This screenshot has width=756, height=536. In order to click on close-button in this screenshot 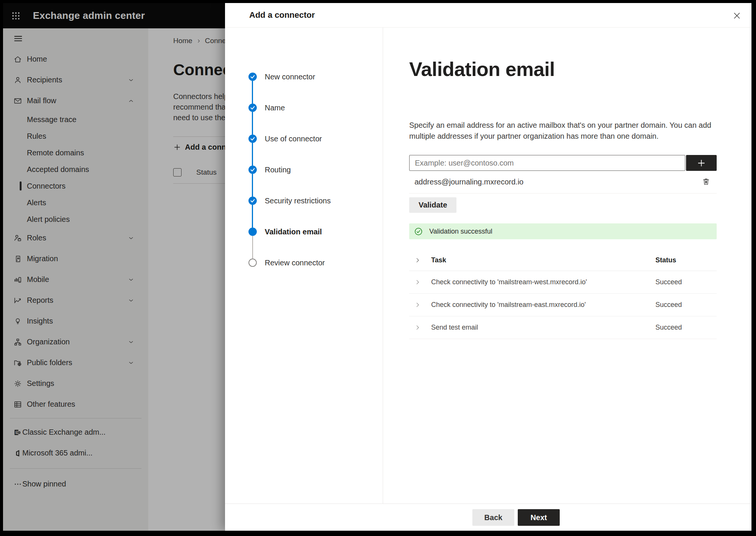, I will do `click(737, 15)`.